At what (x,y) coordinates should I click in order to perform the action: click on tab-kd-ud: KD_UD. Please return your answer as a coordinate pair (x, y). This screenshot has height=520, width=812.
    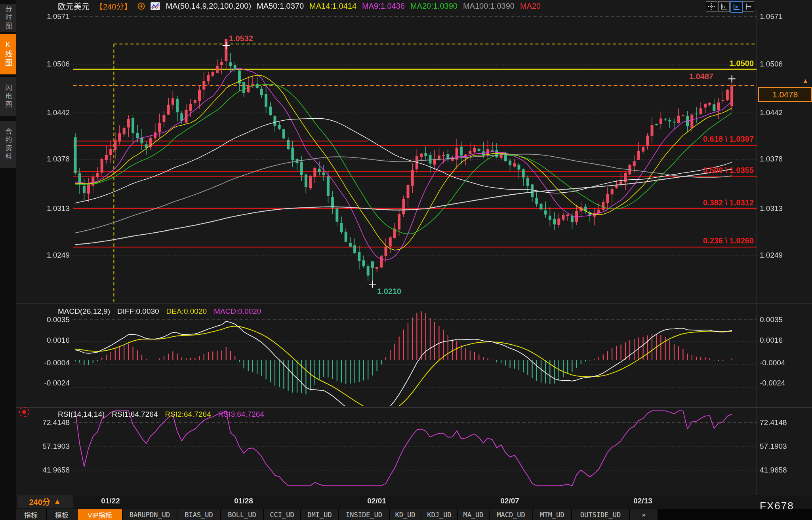
    Looking at the image, I should click on (405, 514).